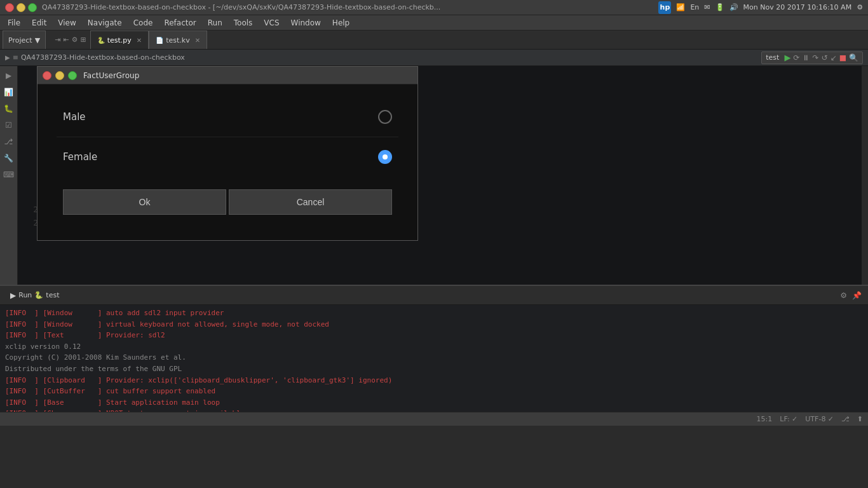 The width and height of the screenshot is (868, 488). Describe the element at coordinates (83, 39) in the screenshot. I see `tab-ctrl-4: ⊞` at that location.